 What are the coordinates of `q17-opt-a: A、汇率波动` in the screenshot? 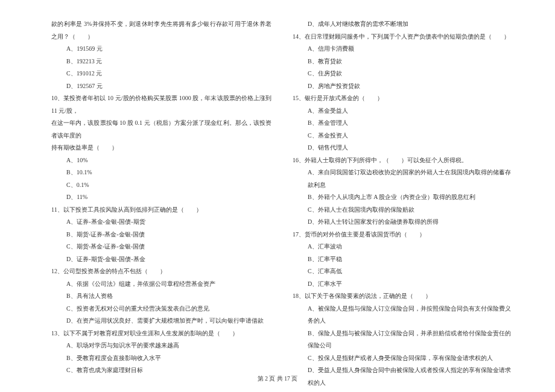 It's located at (403, 247).